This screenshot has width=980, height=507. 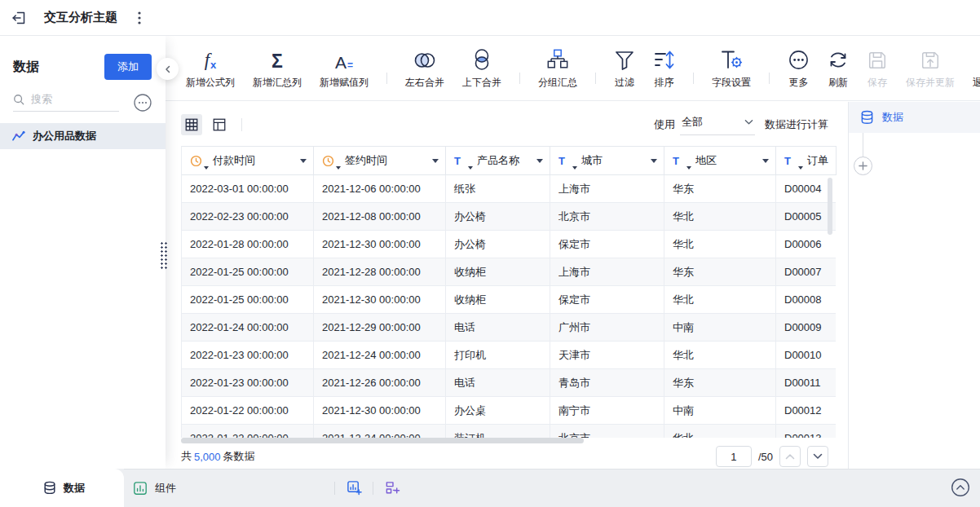 What do you see at coordinates (664, 59) in the screenshot?
I see `sort-icon` at bounding box center [664, 59].